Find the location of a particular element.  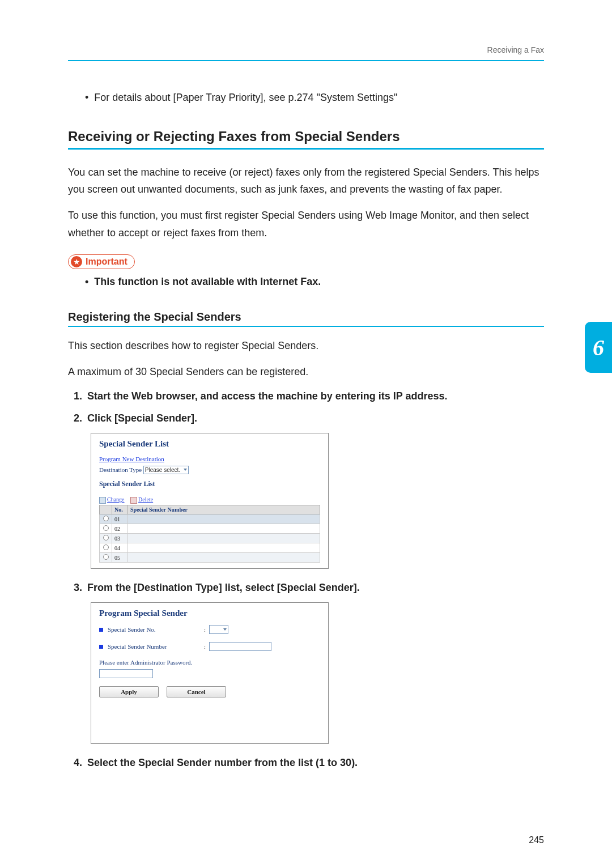

special-sender-number-row: Special Sender Number : is located at coordinates (210, 646).